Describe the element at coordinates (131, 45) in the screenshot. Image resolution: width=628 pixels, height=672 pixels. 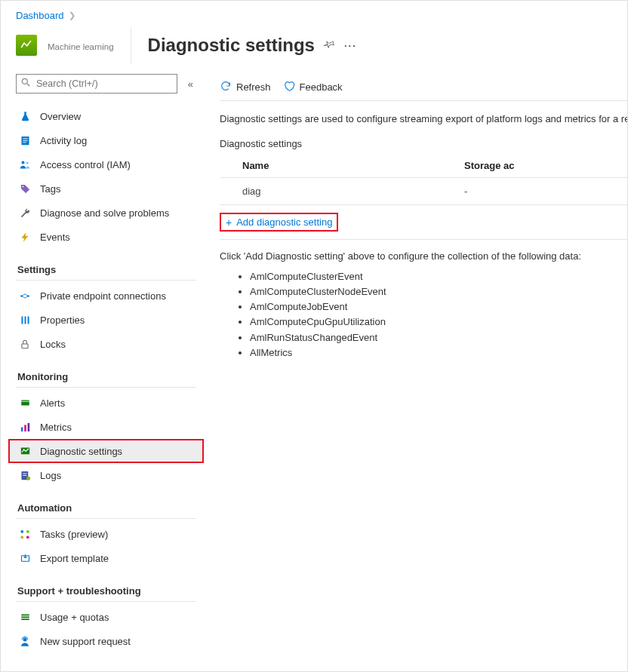
I see `separator` at that location.